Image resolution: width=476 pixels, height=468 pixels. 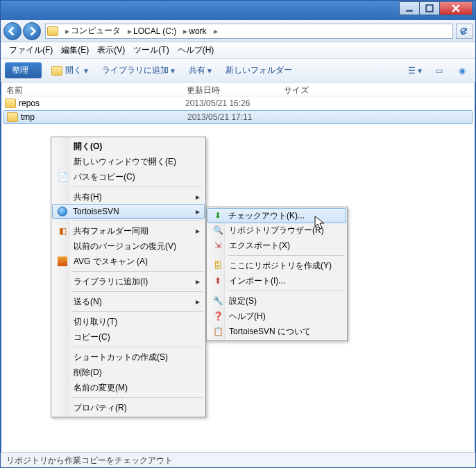 I want to click on refresh-button, so click(x=464, y=31).